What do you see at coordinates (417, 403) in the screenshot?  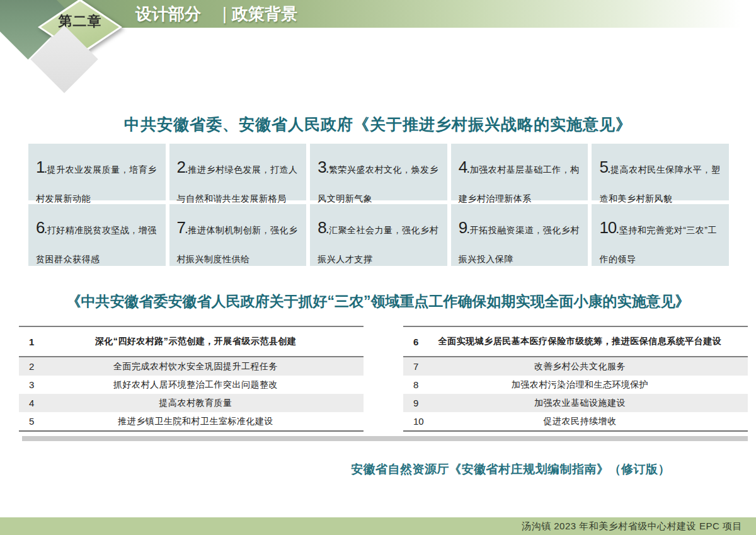 I see `row-number: 9` at bounding box center [417, 403].